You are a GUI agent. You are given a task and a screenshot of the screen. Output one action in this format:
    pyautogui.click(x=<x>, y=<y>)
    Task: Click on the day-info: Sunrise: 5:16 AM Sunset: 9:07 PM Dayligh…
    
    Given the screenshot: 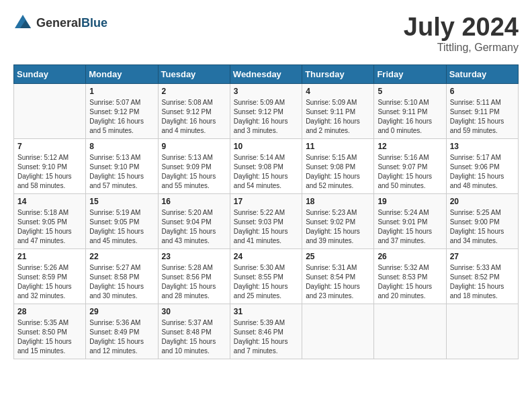 What is the action you would take?
    pyautogui.click(x=410, y=172)
    